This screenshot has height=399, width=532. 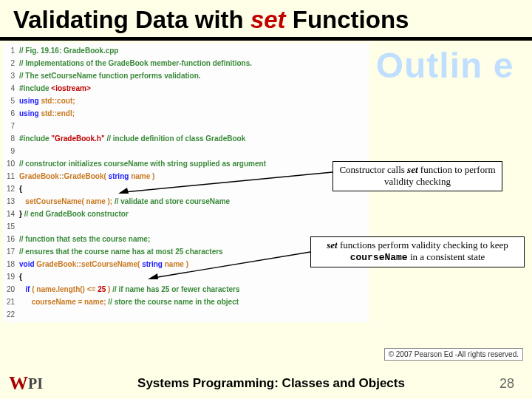 What do you see at coordinates (194, 64) in the screenshot?
I see `code-text: // Implementations of the GradeBook memb…` at bounding box center [194, 64].